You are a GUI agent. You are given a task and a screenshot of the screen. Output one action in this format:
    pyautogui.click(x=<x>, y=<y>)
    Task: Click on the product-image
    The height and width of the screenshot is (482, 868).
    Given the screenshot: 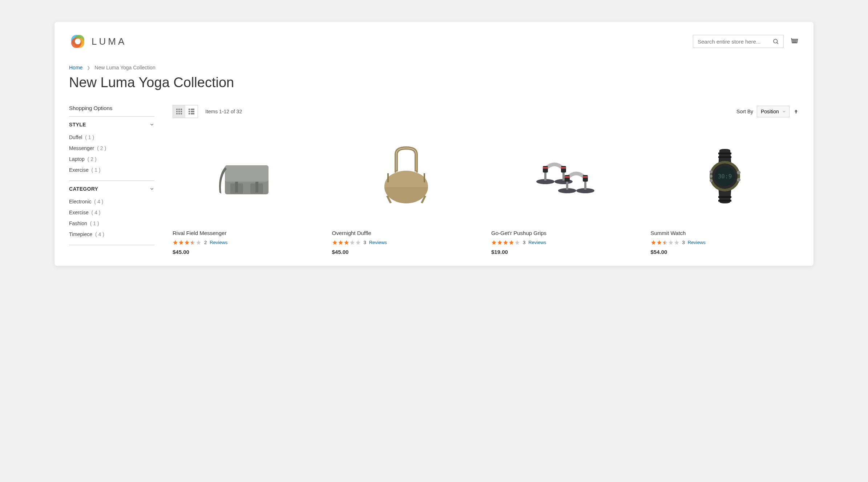 What is the action you would take?
    pyautogui.click(x=247, y=176)
    